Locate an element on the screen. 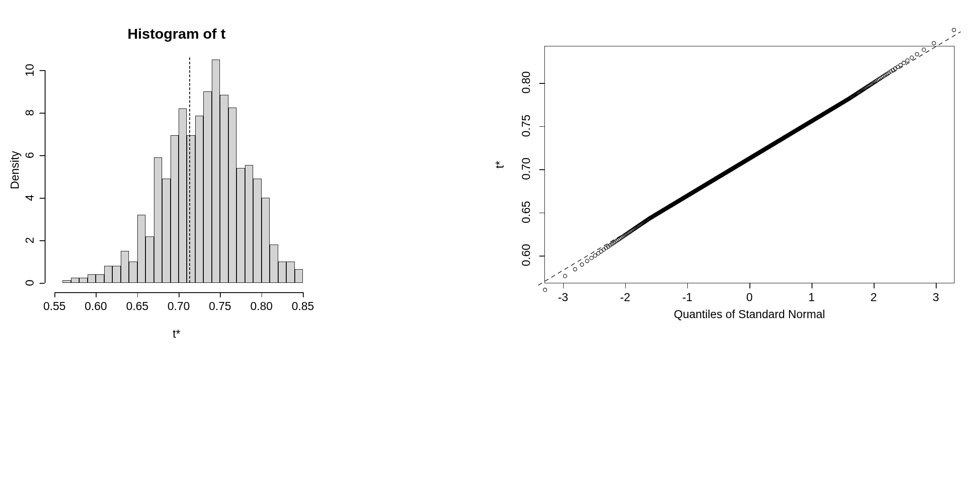  qq-y-tick-label: 0.75 is located at coordinates (526, 126).